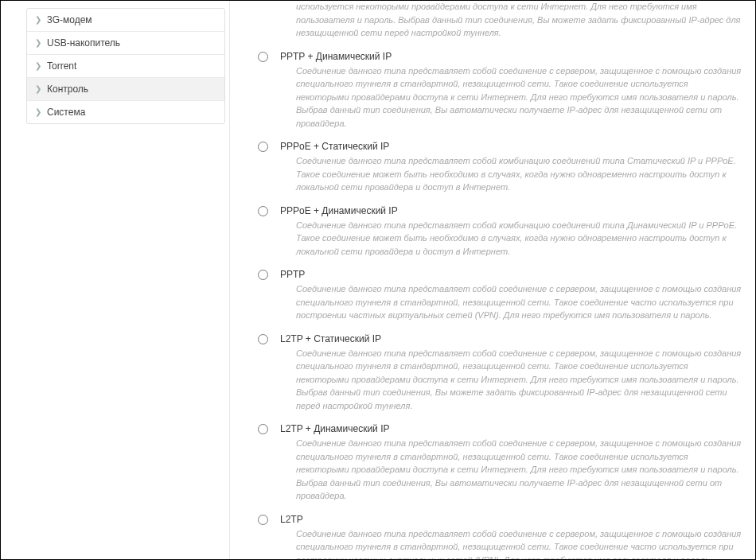  I want to click on connection-option: PPPoE + Динамический IPСоединение данног…, so click(500, 232).